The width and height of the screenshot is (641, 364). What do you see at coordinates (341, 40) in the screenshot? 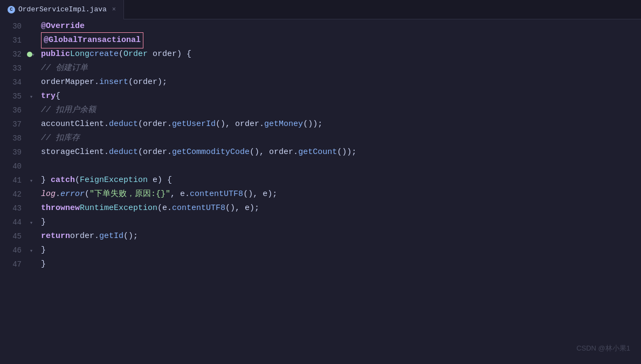
I see `code-line-31: @GlobalTransactional` at bounding box center [341, 40].